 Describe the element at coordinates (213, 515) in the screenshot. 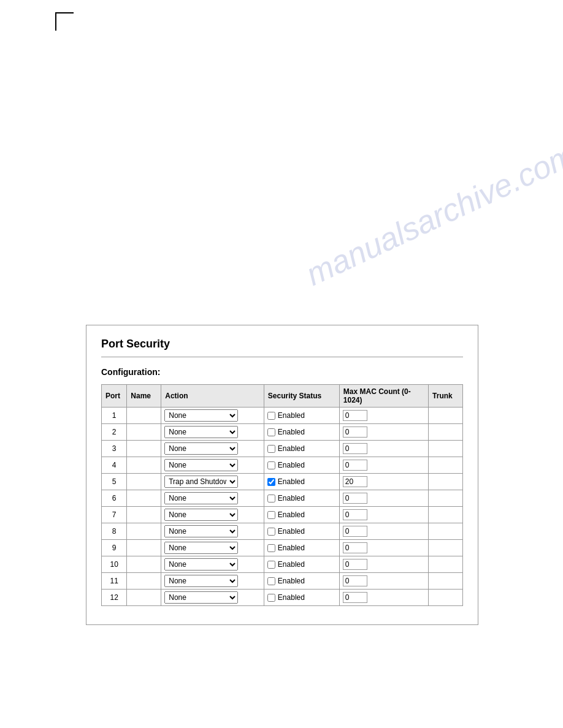

I see `cell-action-7: NoneTrapShutdownTrap and Shutdown` at that location.